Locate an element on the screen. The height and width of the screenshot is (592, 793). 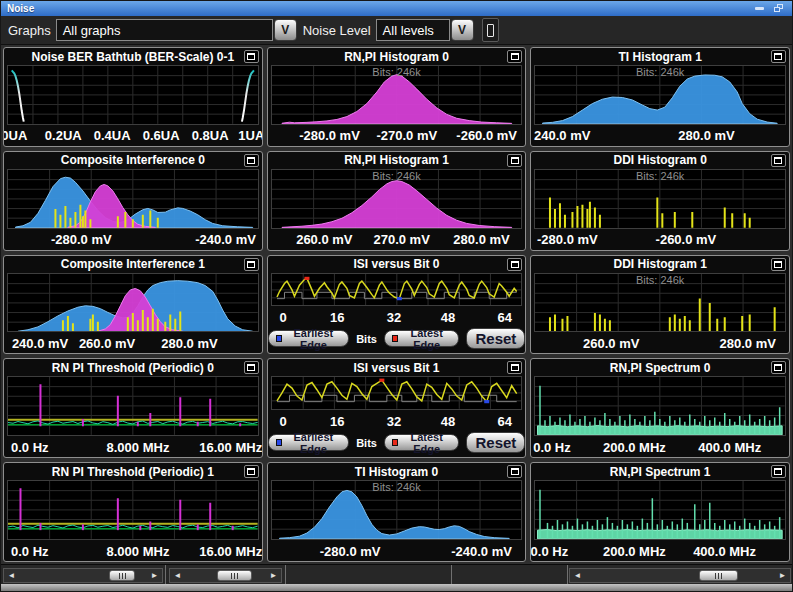
horizontal-scrollbar-2: ◄► is located at coordinates (680, 576).